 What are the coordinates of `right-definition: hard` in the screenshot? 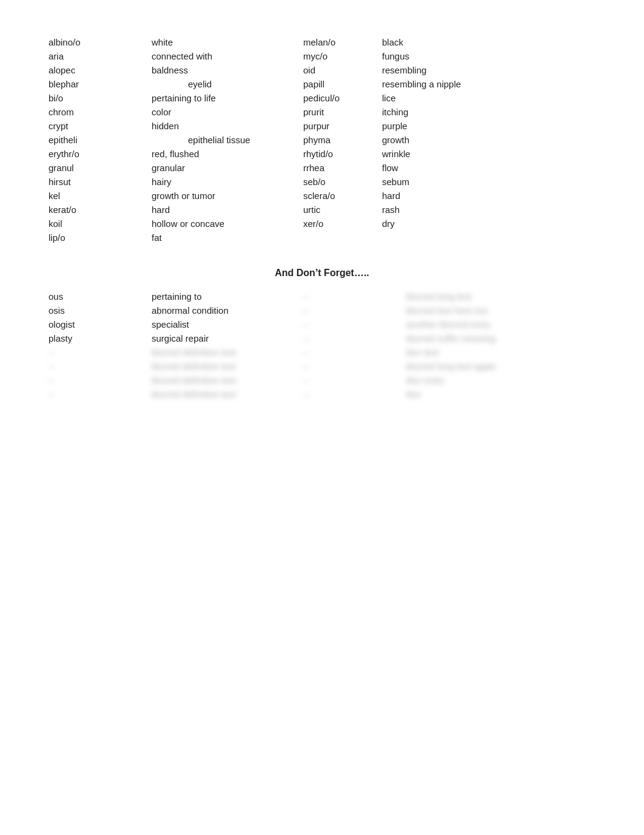 It's located at (455, 195).